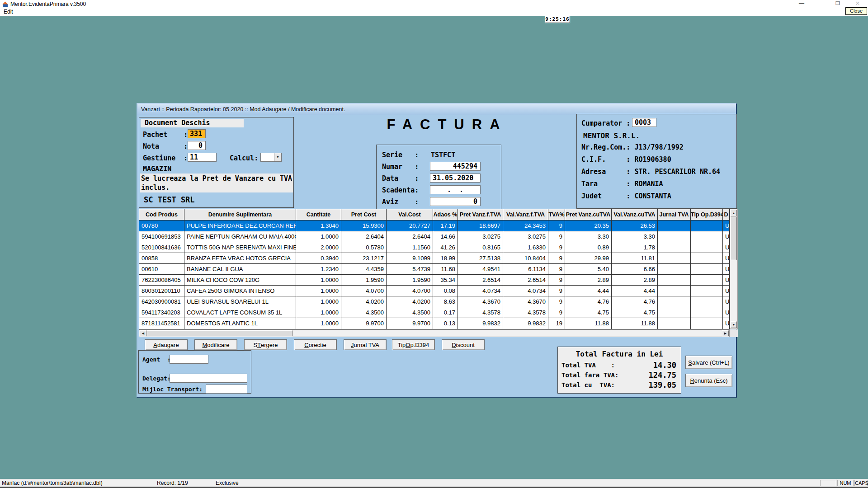  I want to click on table-row: 00780PULPE INFERIOARE DEZ.CURCAN REF1.30…, so click(434, 226).